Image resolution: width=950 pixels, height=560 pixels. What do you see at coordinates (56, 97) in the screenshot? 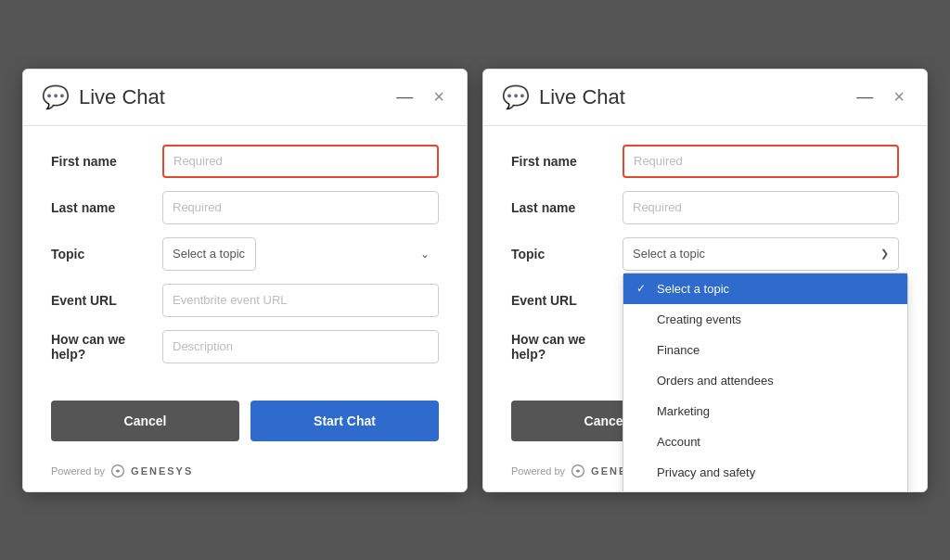
I see `chat-icon-1: 💬` at bounding box center [56, 97].